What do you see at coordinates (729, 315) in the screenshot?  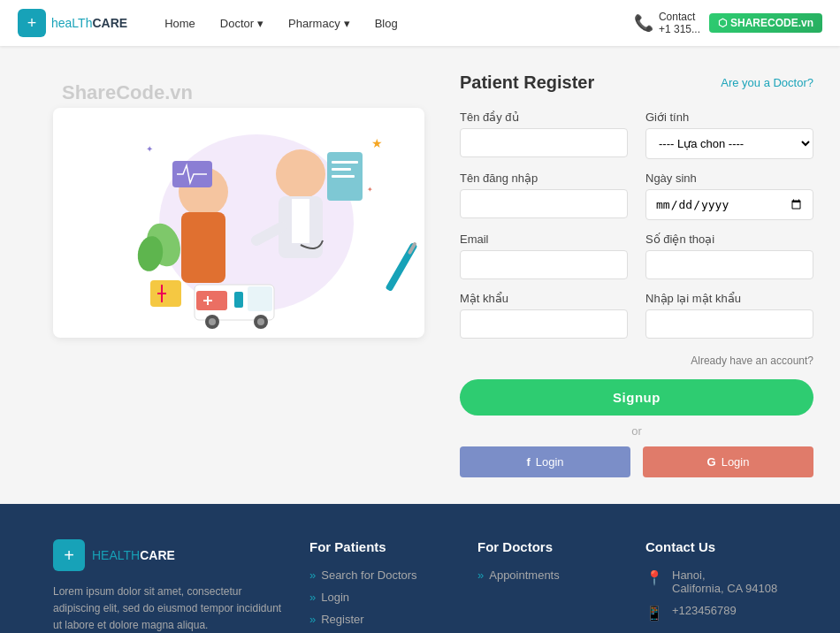 I see `confirm-password-group: Nhập lại mật khẩu` at bounding box center [729, 315].